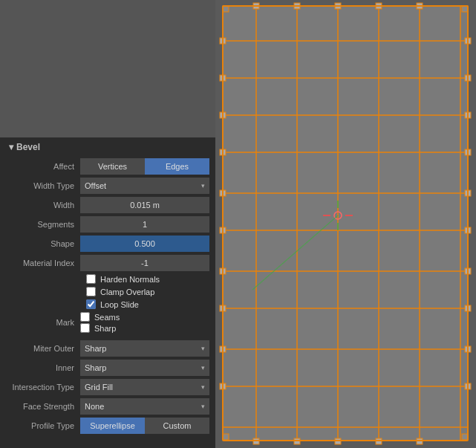  What do you see at coordinates (145, 387) in the screenshot?
I see `intersection-type-select: Grid Fill Cutoff` at bounding box center [145, 387].